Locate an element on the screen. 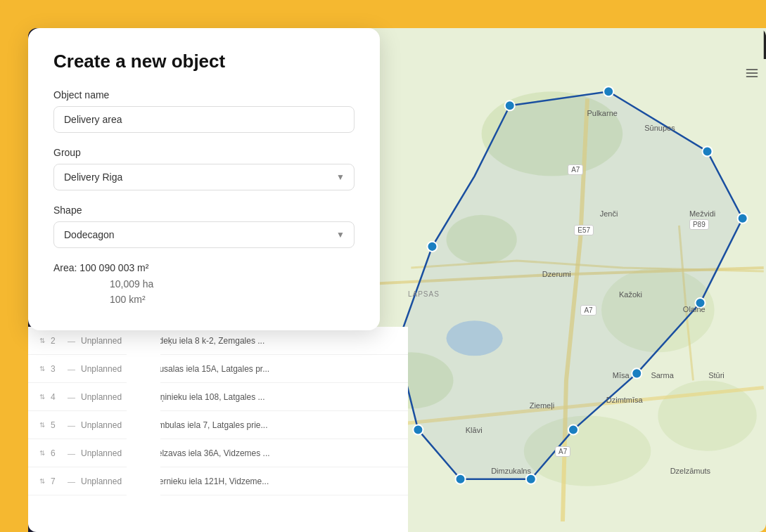 This screenshot has width=766, height=532. object-name-label: Object name is located at coordinates (204, 95).